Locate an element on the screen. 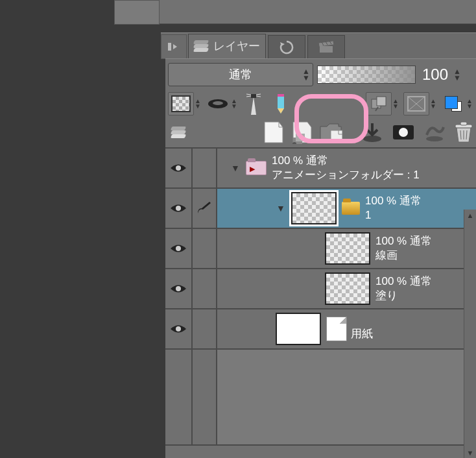  new-folder-button is located at coordinates (331, 132).